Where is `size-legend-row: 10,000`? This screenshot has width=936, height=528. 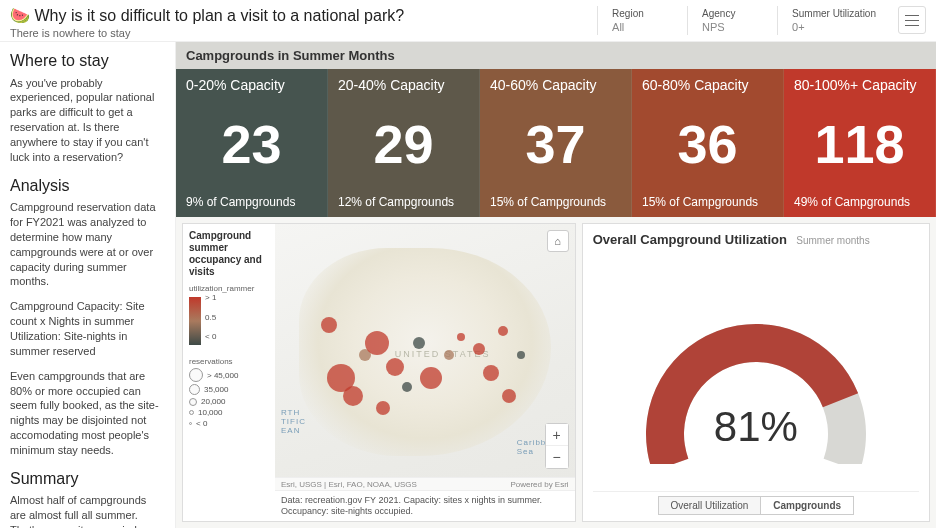
size-legend-row: 10,000 is located at coordinates (229, 412).